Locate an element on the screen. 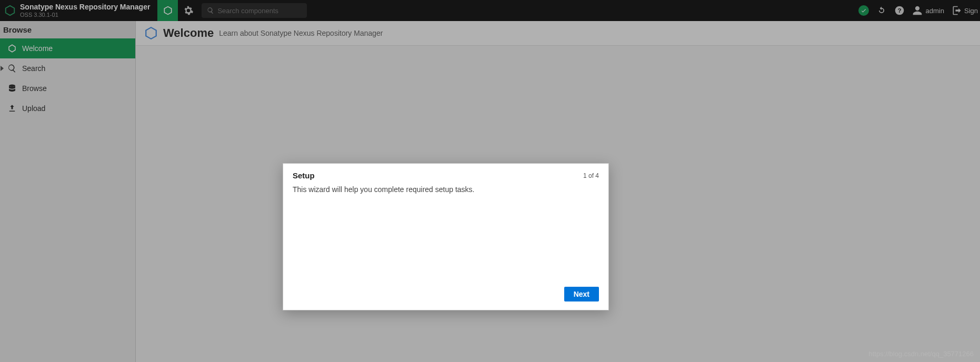  modal-body: This wizard will help you complete requi… is located at coordinates (446, 233).